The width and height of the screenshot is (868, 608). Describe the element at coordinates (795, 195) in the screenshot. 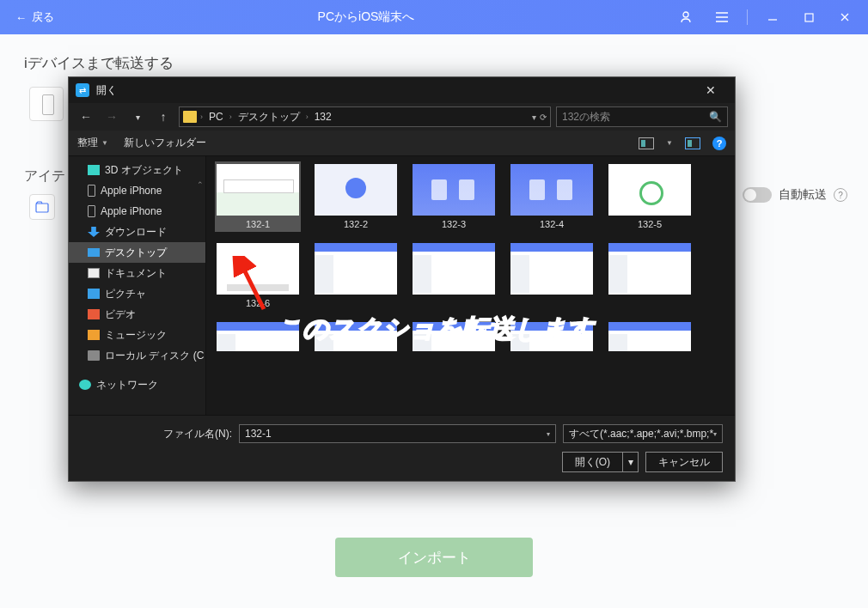

I see `auto-transfer-row: 自動転送 ?` at that location.